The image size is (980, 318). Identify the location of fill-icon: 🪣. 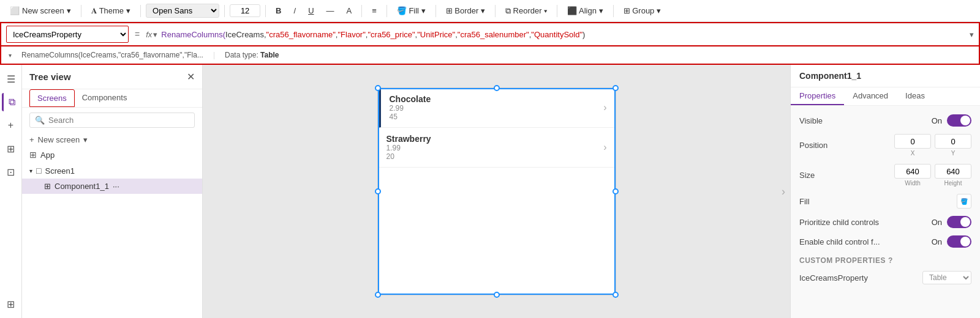
(402, 11).